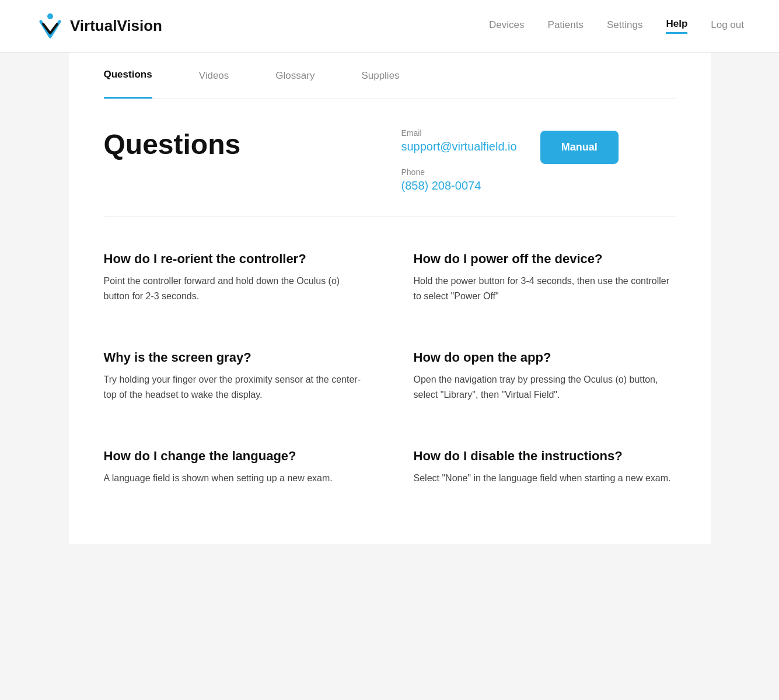 This screenshot has height=700, width=779. Describe the element at coordinates (727, 26) in the screenshot. I see `nav-logout: Log out` at that location.